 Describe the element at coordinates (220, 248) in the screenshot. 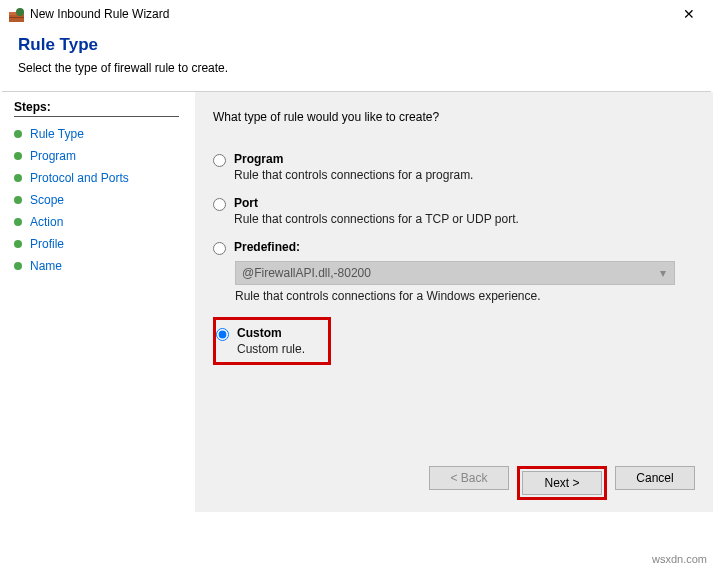

I see `radio-predefined` at that location.